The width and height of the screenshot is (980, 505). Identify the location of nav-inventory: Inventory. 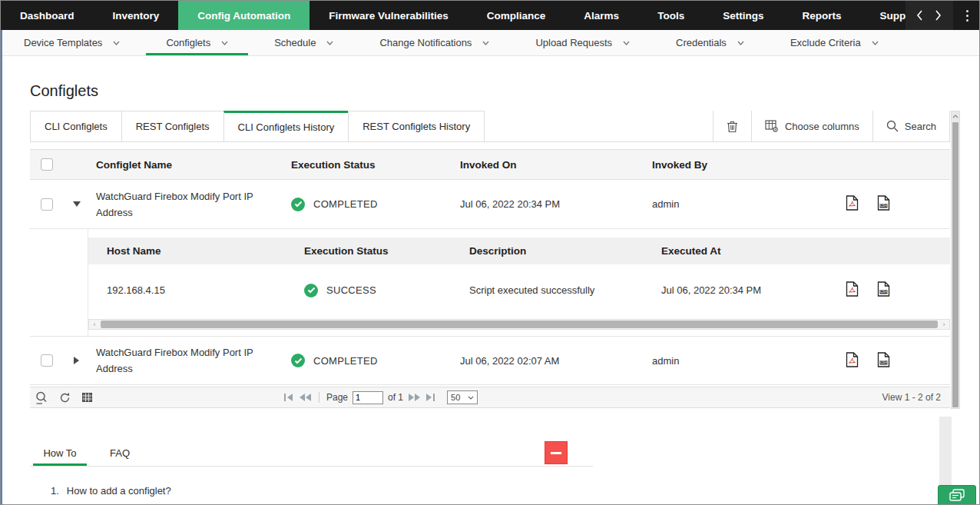
(137, 15).